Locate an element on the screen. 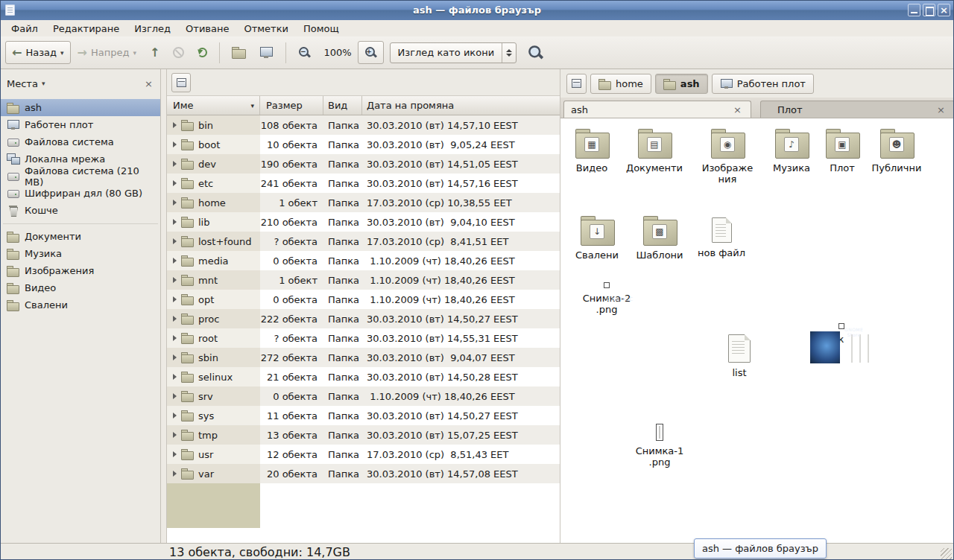 The image size is (954, 560). tree-row: opt 0 обекта Папка 1.10.2009 (чт) 18,40,… is located at coordinates (364, 299).